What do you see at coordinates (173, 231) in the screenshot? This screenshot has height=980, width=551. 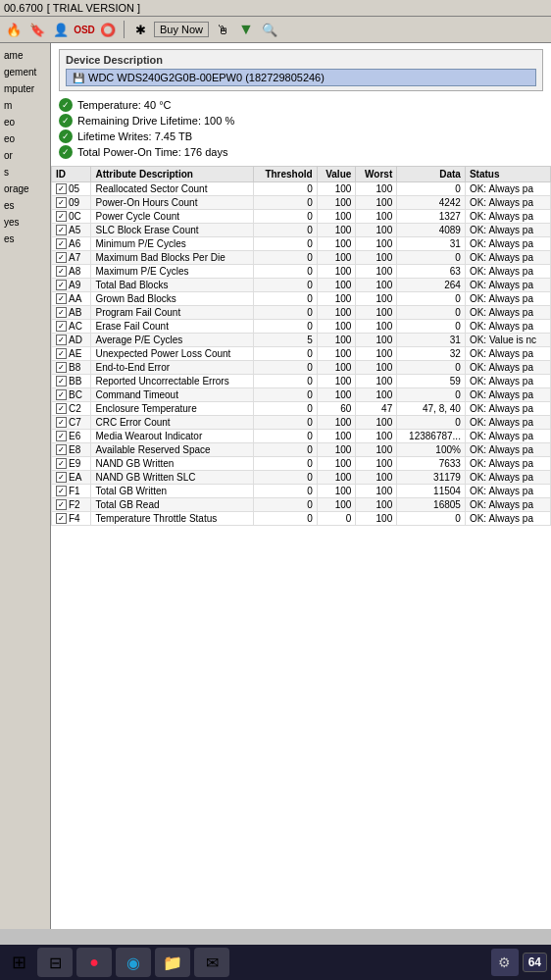 I see `cell-desc: SLC Block Erase Count` at bounding box center [173, 231].